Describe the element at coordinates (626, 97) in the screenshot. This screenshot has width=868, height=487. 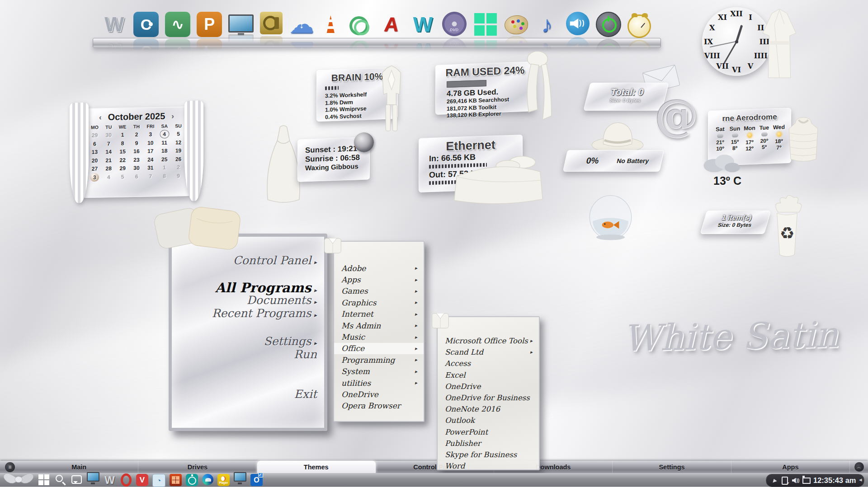
I see `mail-widget: Total: 0 Size: 0 Bytes` at that location.